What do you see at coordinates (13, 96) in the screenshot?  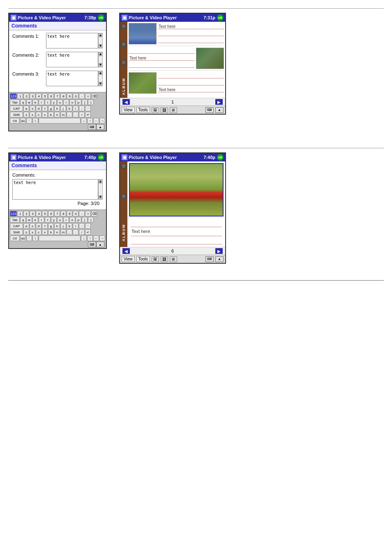 I see `kb-123: 123` at bounding box center [13, 96].